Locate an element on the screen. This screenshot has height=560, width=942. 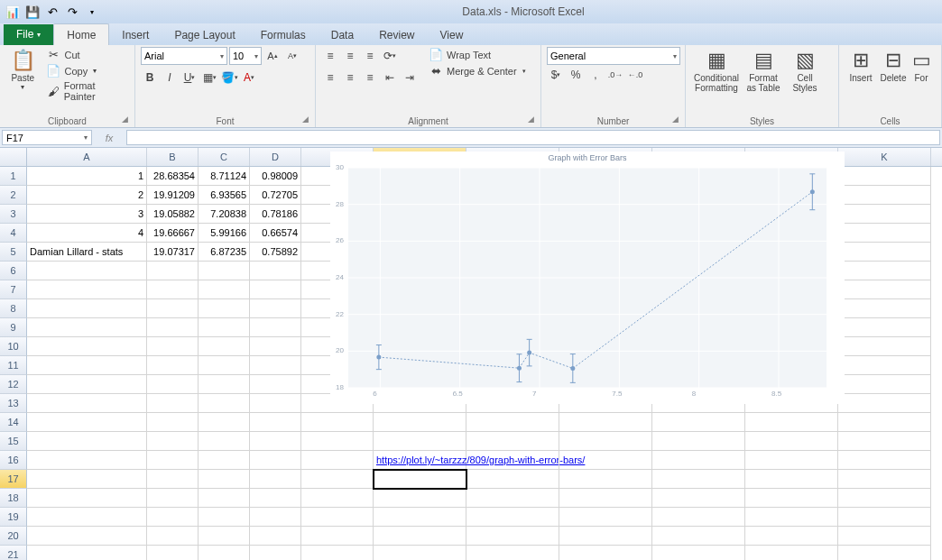
cell-K4 is located at coordinates (884, 233).